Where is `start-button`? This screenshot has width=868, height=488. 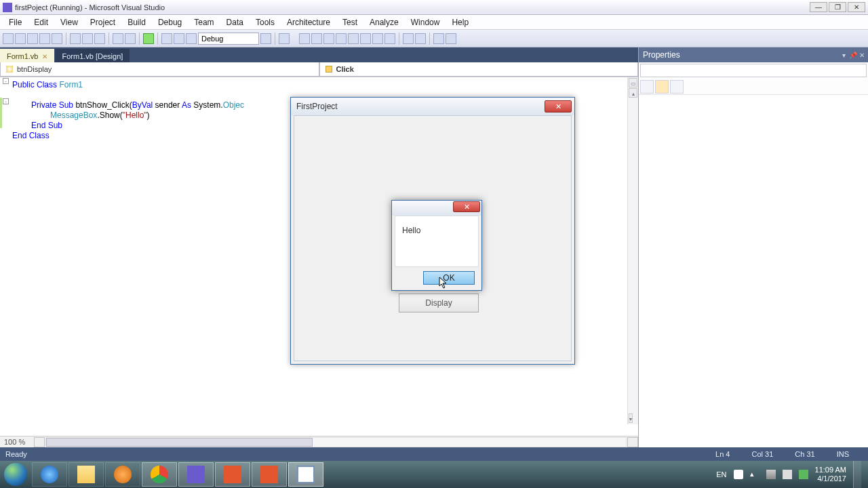 start-button is located at coordinates (16, 474).